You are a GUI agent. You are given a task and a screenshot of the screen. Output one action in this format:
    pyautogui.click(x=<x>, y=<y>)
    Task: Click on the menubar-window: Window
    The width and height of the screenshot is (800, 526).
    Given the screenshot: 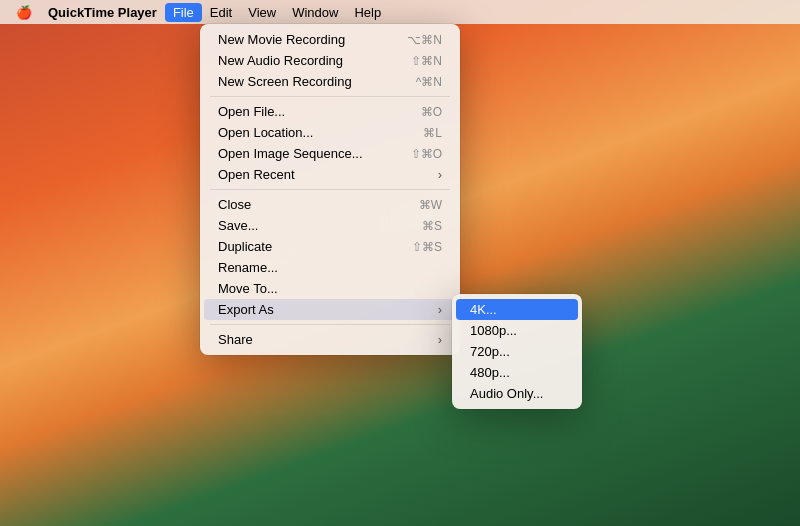 What is the action you would take?
    pyautogui.click(x=315, y=12)
    